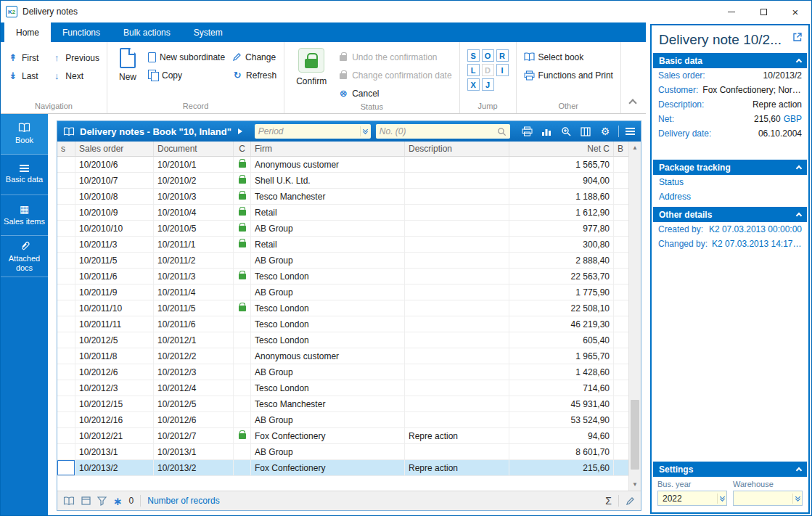 Image resolution: width=812 pixels, height=516 pixels. I want to click on freeze-icon: ∗, so click(118, 501).